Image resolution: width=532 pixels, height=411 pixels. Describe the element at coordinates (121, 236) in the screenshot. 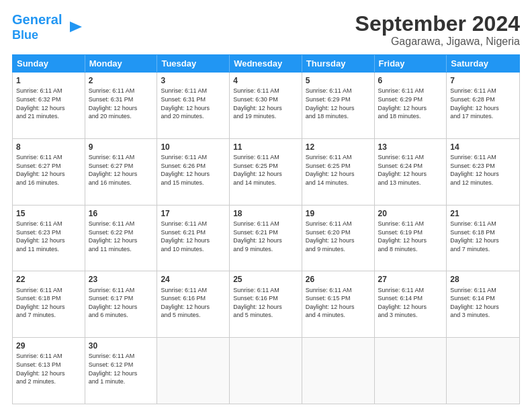

I see `cell-info-16: Sunrise: 6:11 AMSunset: 6:22 PMDaylight:…` at that location.